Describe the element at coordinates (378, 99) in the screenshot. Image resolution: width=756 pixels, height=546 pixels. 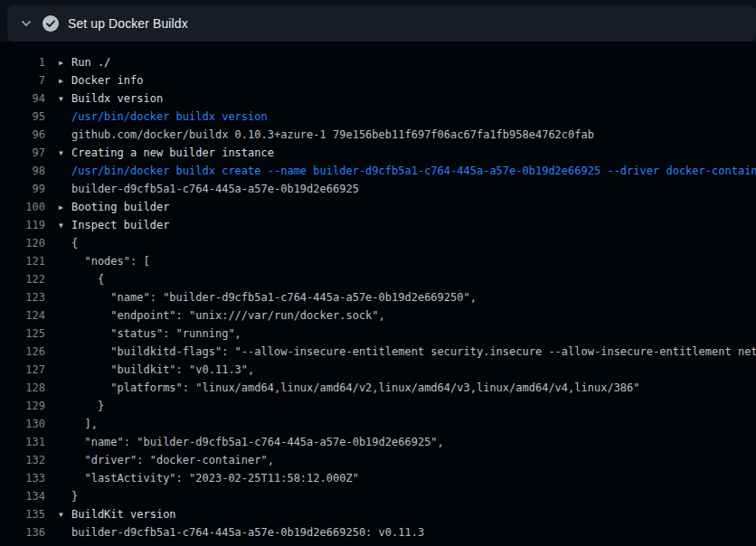
I see `log-line: 94▼Buildx version` at that location.